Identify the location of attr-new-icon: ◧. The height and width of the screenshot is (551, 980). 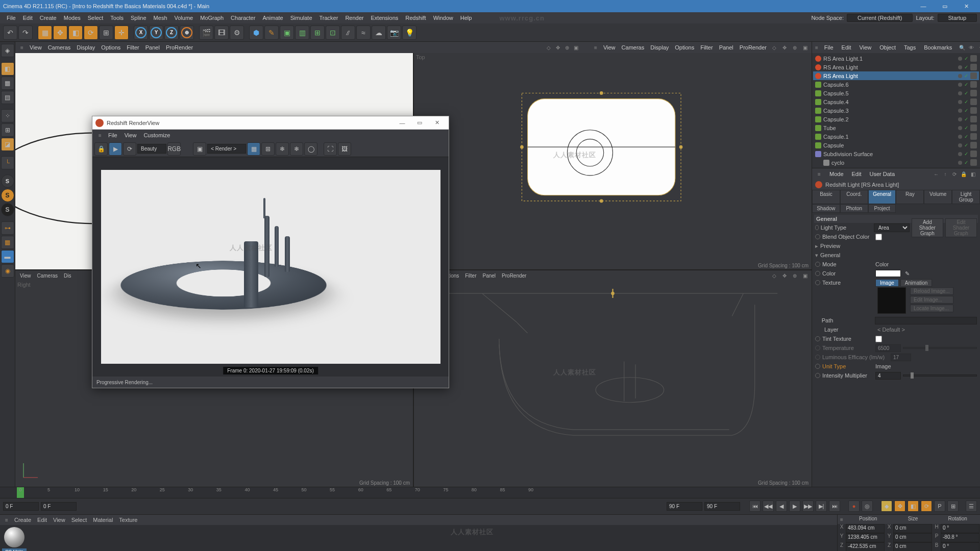
(973, 174).